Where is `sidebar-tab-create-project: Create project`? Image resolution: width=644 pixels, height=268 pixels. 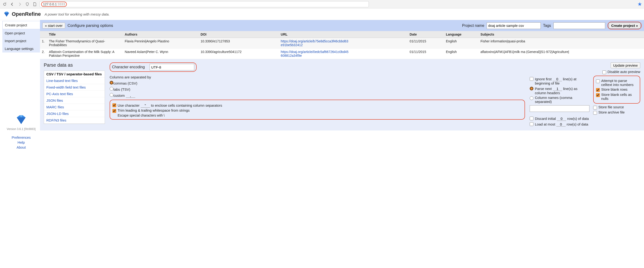
sidebar-tab-create-project: Create project is located at coordinates (21, 25).